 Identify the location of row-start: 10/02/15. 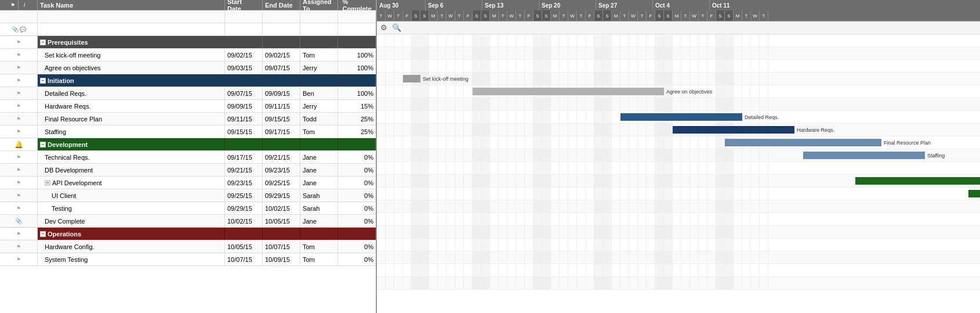
(244, 221).